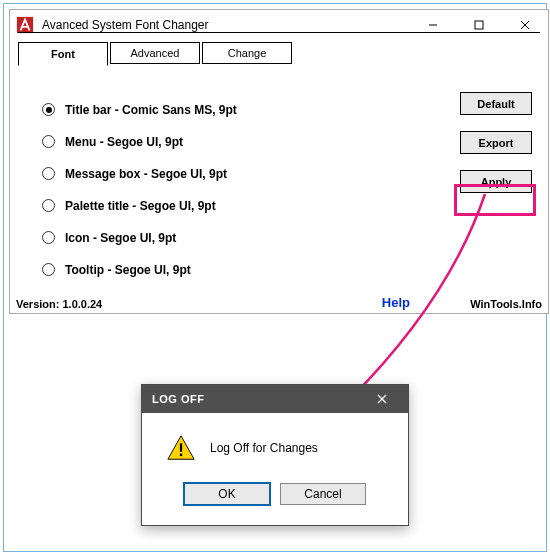  What do you see at coordinates (279, 25) in the screenshot?
I see `title-bar: Avanced System Font Changer` at bounding box center [279, 25].